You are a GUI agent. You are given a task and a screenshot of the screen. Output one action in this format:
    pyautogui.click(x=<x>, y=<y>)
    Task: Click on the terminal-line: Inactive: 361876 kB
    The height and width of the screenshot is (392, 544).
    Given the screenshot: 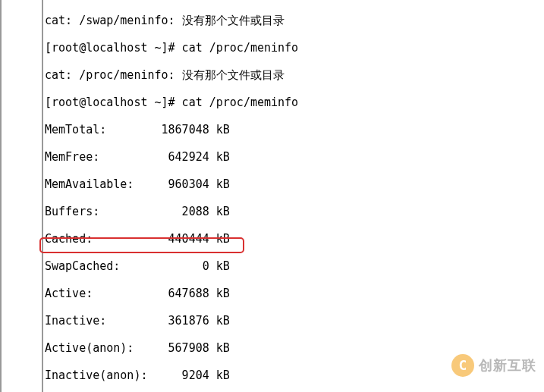 What is the action you would take?
    pyautogui.click(x=294, y=321)
    